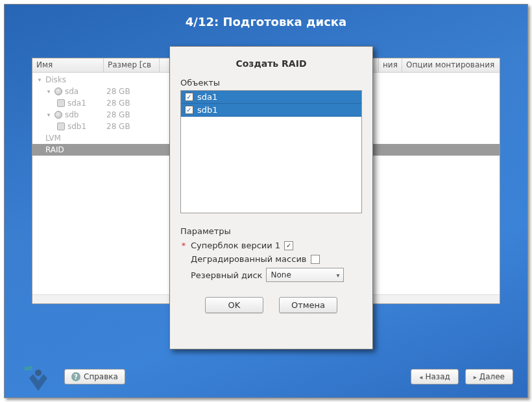 The width and height of the screenshot is (532, 402). What do you see at coordinates (492, 377) in the screenshot?
I see `next-label: Далее` at bounding box center [492, 377].